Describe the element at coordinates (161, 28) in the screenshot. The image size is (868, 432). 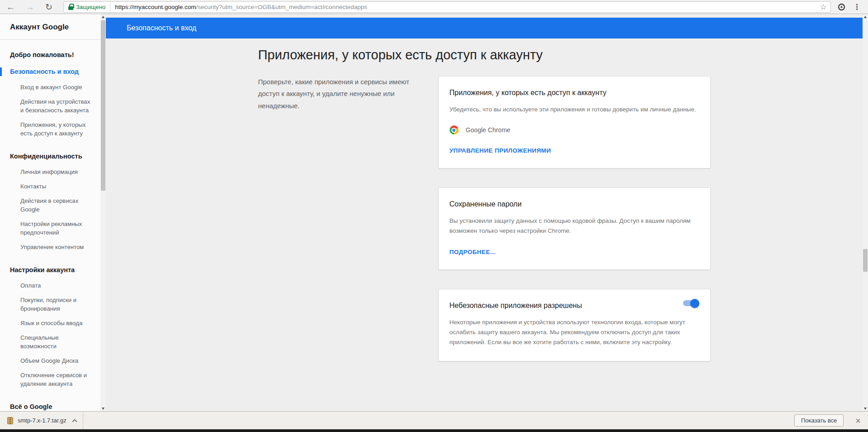
I see `section-header-title: Безопасность и вход` at that location.